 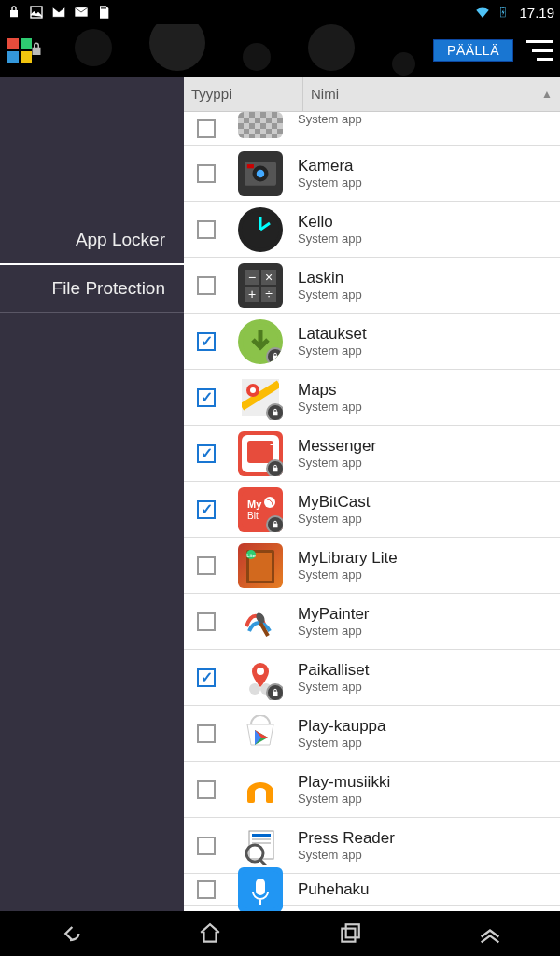 I want to click on app-row: LiteMyLibrary LiteSystem app, so click(x=371, y=566).